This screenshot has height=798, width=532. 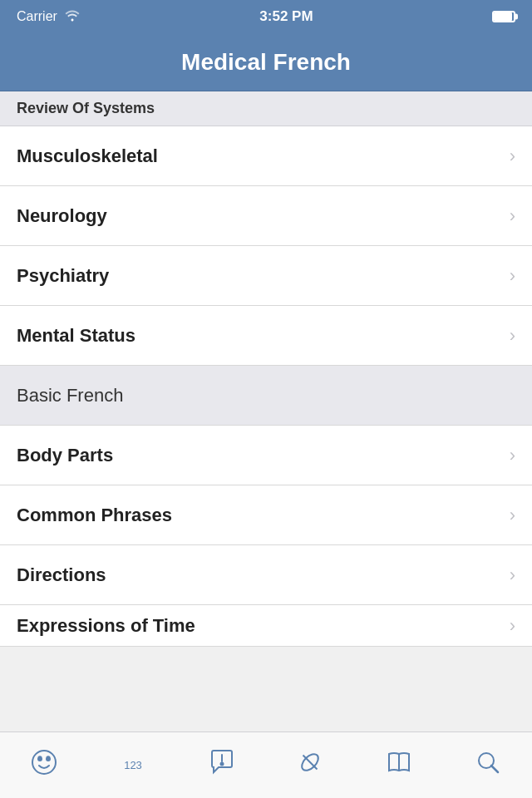 What do you see at coordinates (133, 765) in the screenshot?
I see `numbers-label: 123` at bounding box center [133, 765].